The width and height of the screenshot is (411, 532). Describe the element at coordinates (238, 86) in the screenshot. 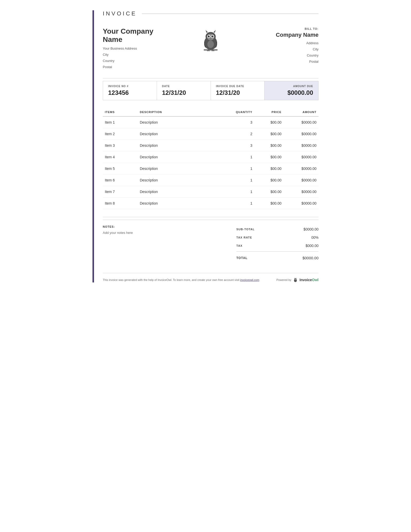

I see `invoice-due-date-label: INVOICE DUE DATE` at that location.